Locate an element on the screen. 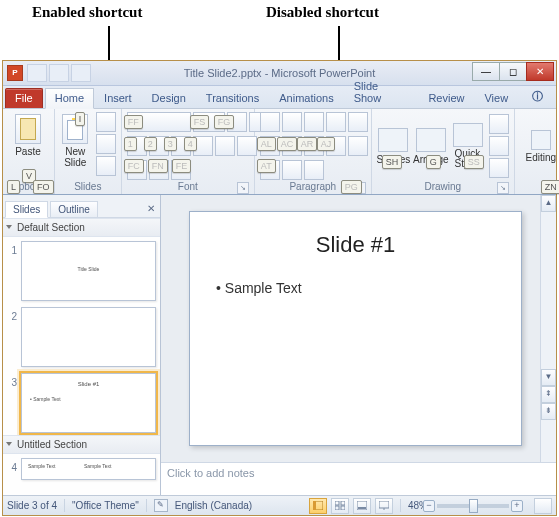 The height and width of the screenshot is (517, 559). slide-body: • Sample Text is located at coordinates (368, 288).